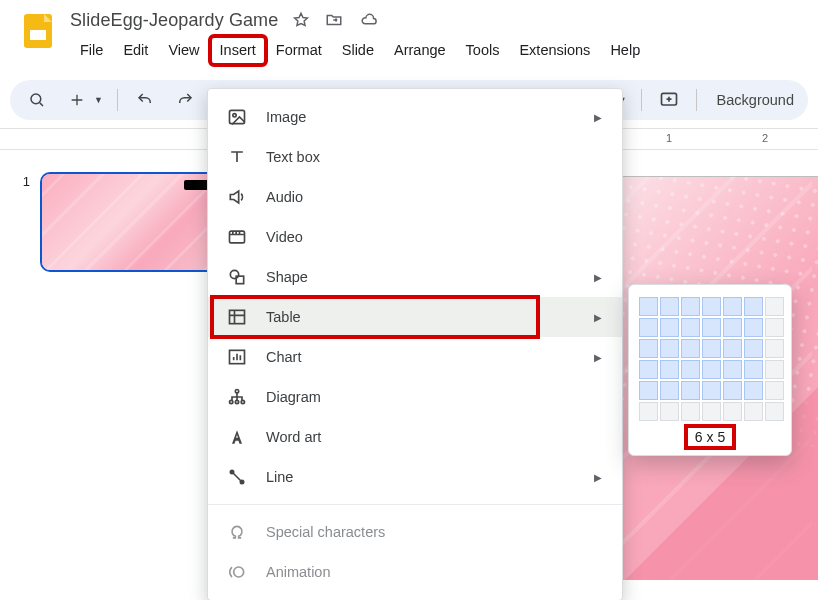 This screenshot has width=818, height=600. I want to click on menu-view: View, so click(184, 50).